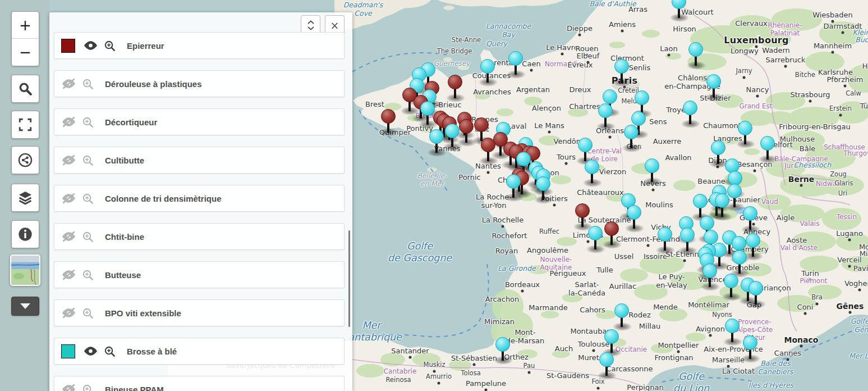 The image size is (868, 391). Describe the element at coordinates (469, 178) in the screenshot. I see `map-label: Pornic` at that location.